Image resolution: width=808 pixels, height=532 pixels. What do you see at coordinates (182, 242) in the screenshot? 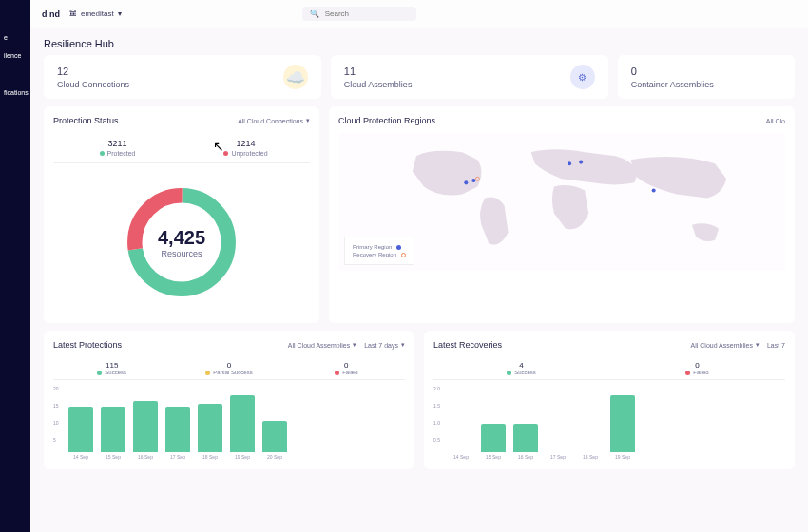
I see `donut-chart: 4,425 Resources` at bounding box center [182, 242].